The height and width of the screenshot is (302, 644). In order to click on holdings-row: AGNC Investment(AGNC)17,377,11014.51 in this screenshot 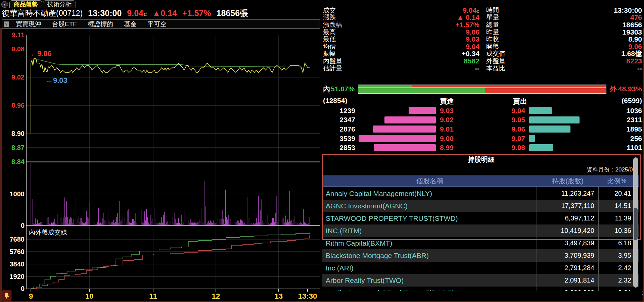, I will do `click(481, 206)`.